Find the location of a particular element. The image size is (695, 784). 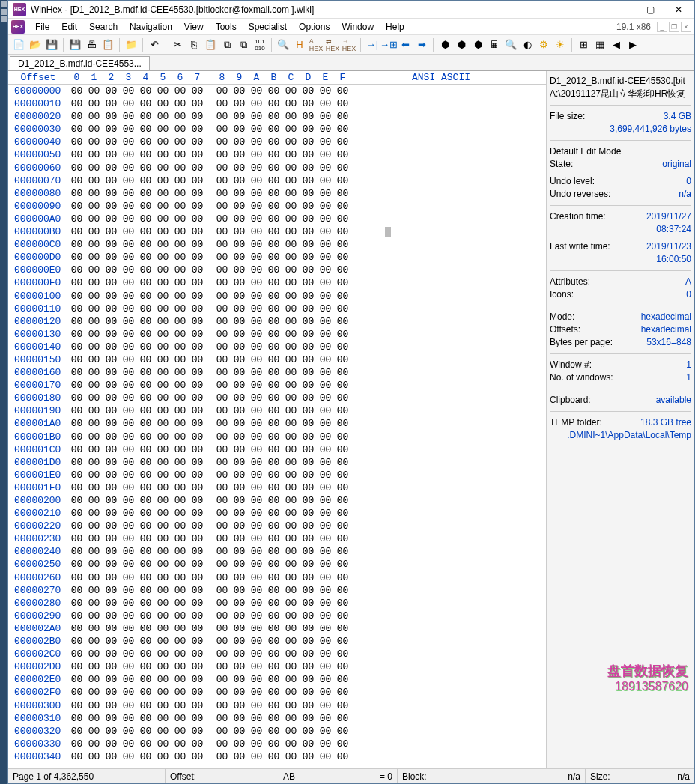

hex-row: 0000007000000000000000000000000000000000 is located at coordinates (277, 181).